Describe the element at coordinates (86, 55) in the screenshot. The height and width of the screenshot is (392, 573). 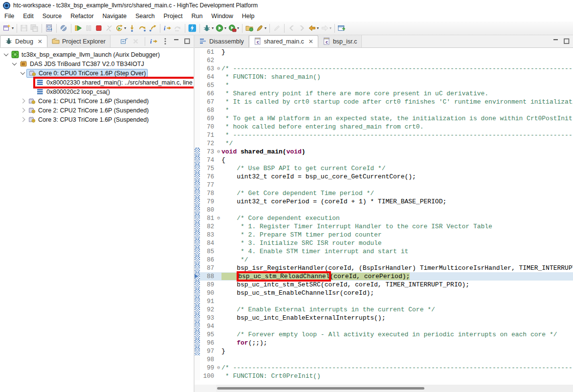
I see `tree-item: tc38x_bsp_example_llvm_launch (Aurix Deb…` at that location.